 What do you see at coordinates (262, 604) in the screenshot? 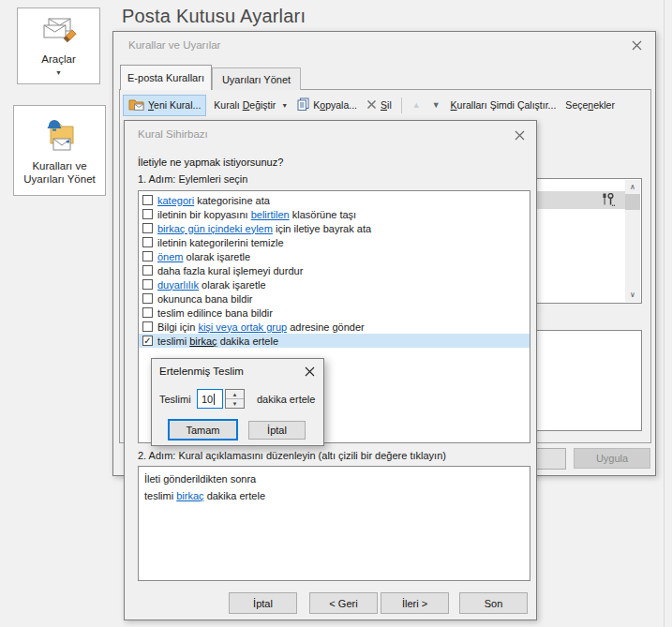
I see `wizard-cancel-button: İptal` at bounding box center [262, 604].